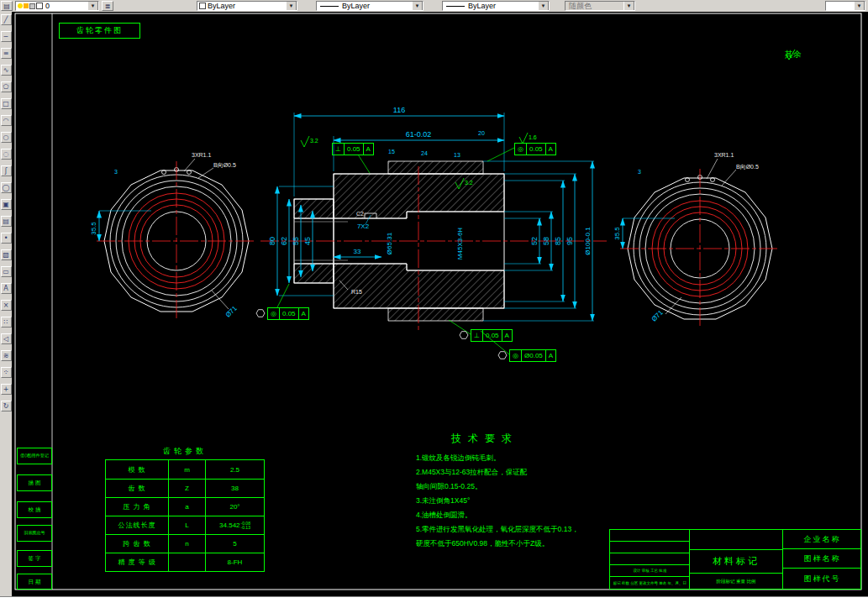 The height and width of the screenshot is (608, 868). What do you see at coordinates (247, 6) in the screenshot?
I see `color-dropdown: ByLayer ▼` at bounding box center [247, 6].